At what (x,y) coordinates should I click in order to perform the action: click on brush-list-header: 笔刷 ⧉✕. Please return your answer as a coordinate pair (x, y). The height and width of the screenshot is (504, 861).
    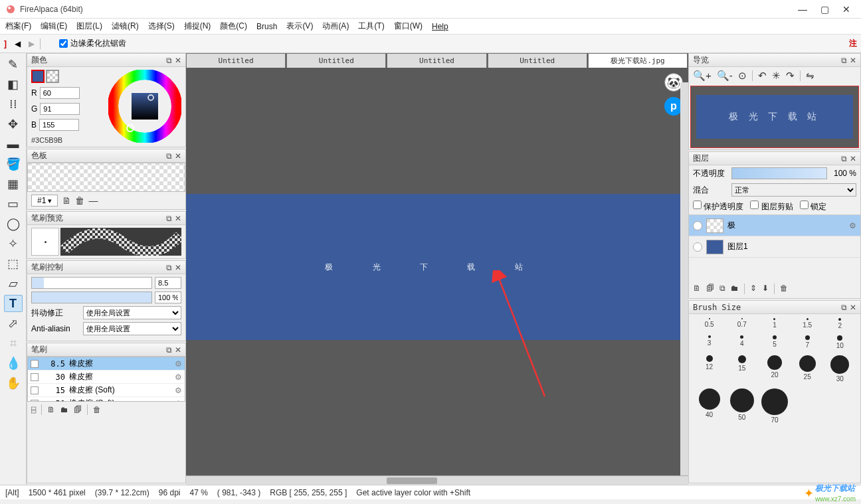
    Looking at the image, I should click on (106, 350).